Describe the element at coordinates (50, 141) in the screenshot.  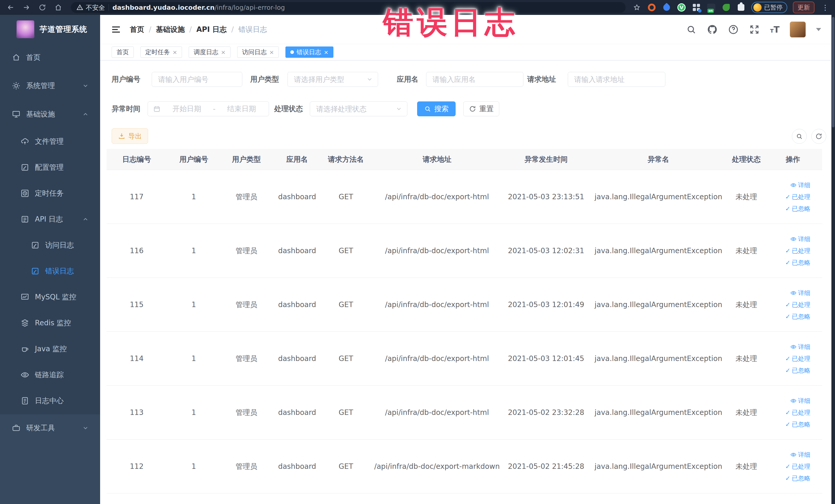
I see `sidebar-item-file-manage: 文件管理` at that location.